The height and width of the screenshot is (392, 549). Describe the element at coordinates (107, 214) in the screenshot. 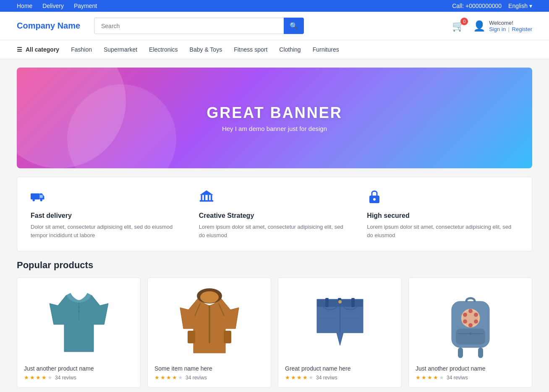

I see `feature-delivery: Fast delivery Dolor sit amet, consectetu…` at that location.